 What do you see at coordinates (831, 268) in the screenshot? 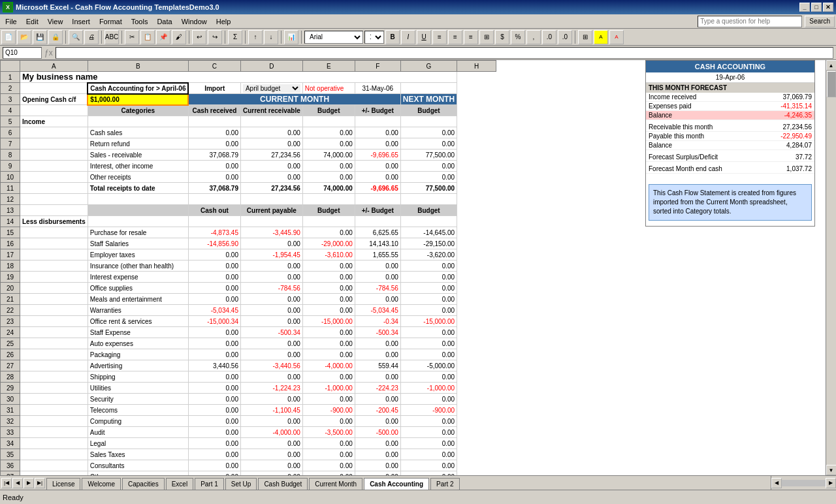
I see `vertical-scrollbar: ▲ ▼` at bounding box center [831, 268].